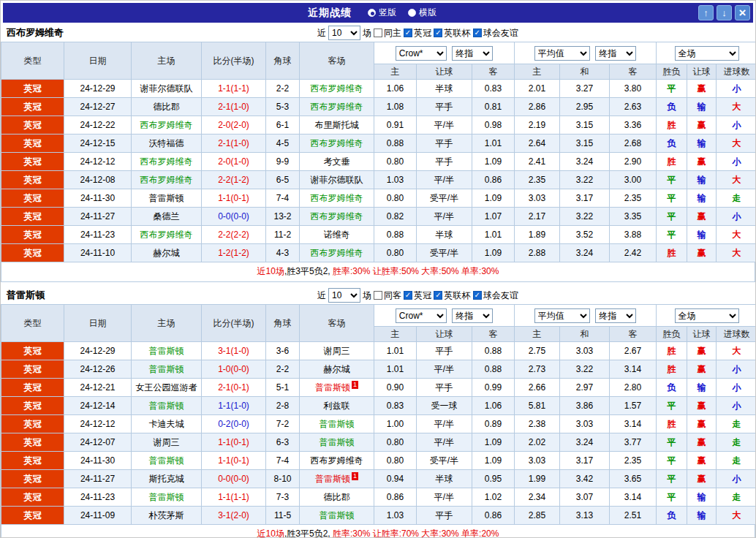  Describe the element at coordinates (167, 216) in the screenshot. I see `home-team-cell: 桑德兰` at that location.